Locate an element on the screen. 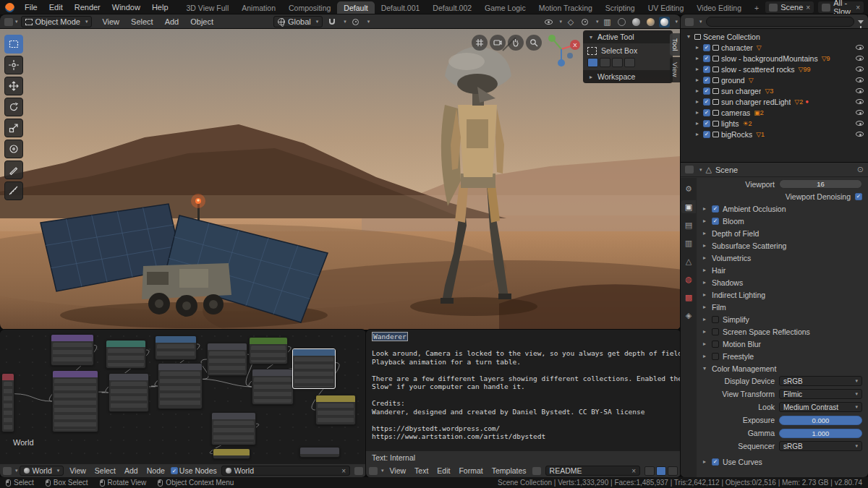 This screenshot has width=868, height=488. workspace-tab-animation: Animation is located at coordinates (259, 8).